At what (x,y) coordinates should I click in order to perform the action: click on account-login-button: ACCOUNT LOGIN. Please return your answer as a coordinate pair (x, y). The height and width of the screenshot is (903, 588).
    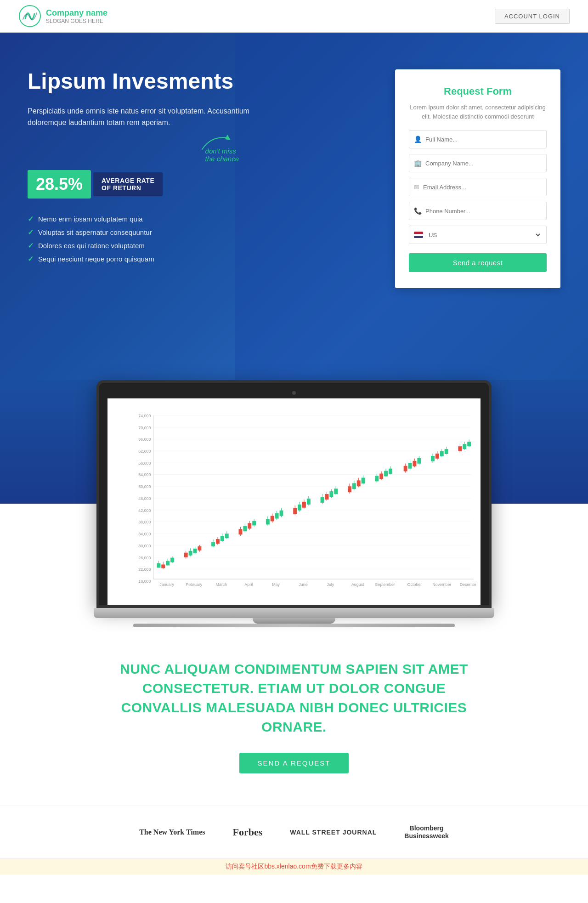
    Looking at the image, I should click on (532, 17).